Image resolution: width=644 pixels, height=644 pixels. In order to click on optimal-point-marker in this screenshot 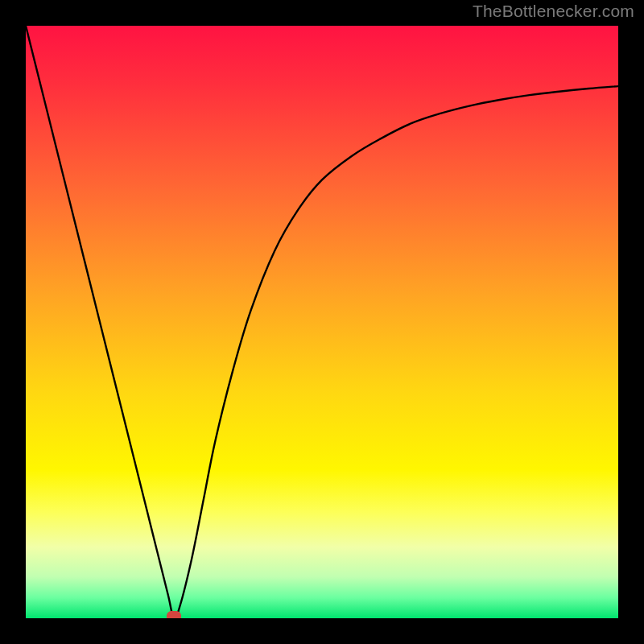, I will do `click(174, 615)`.